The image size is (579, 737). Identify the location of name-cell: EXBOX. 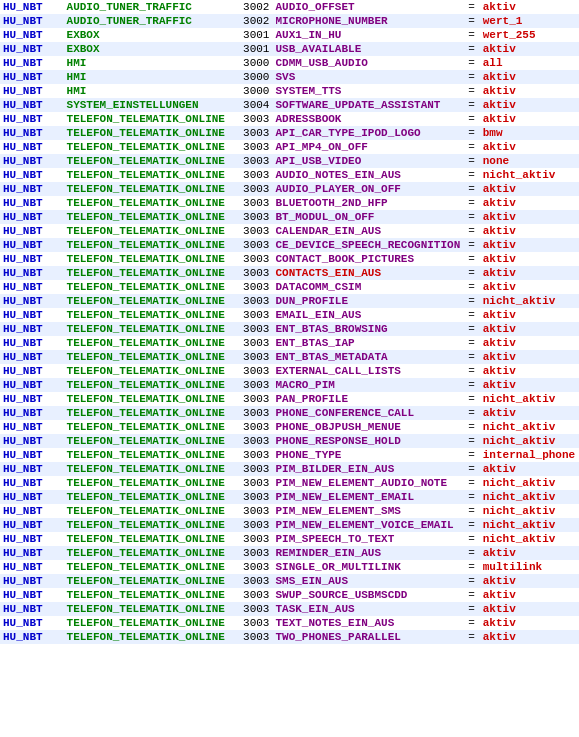
(150, 49).